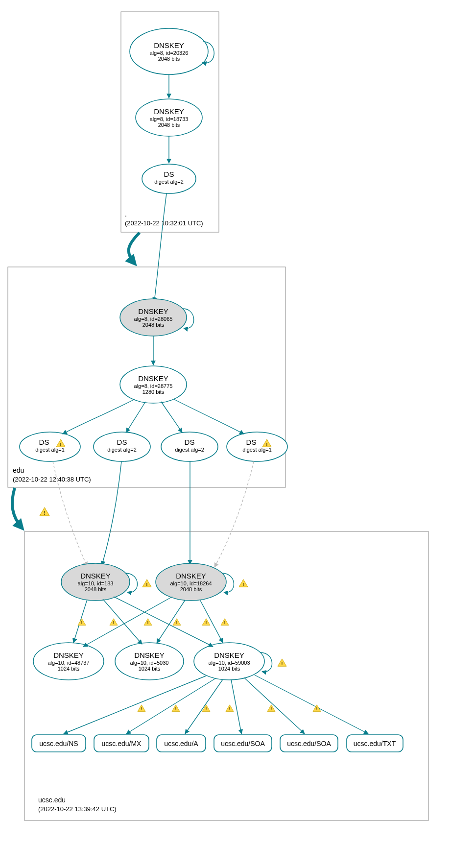  I want to click on node-ucsc-ksk2: DNSKEY alg=10, id=18264 2048 bits, so click(191, 582).